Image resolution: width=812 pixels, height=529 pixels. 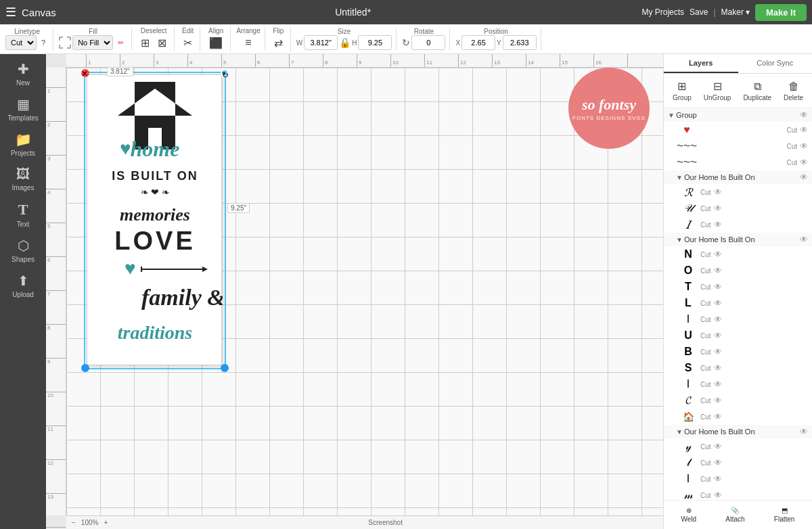 I want to click on deselect-button: ⊞, so click(x=145, y=43).